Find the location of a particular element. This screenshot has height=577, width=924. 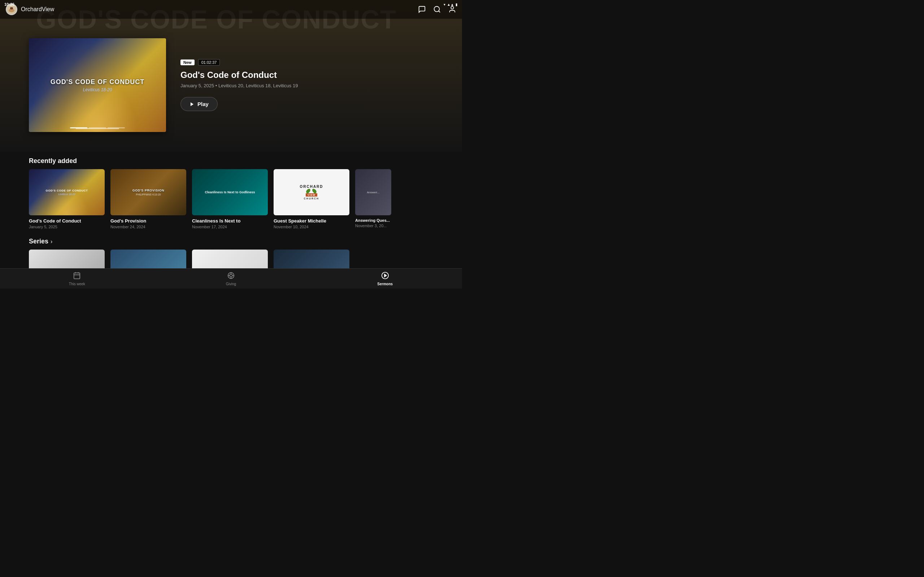

list-item: Cleanliness Is Next to Godliness Cleanli… is located at coordinates (230, 199).